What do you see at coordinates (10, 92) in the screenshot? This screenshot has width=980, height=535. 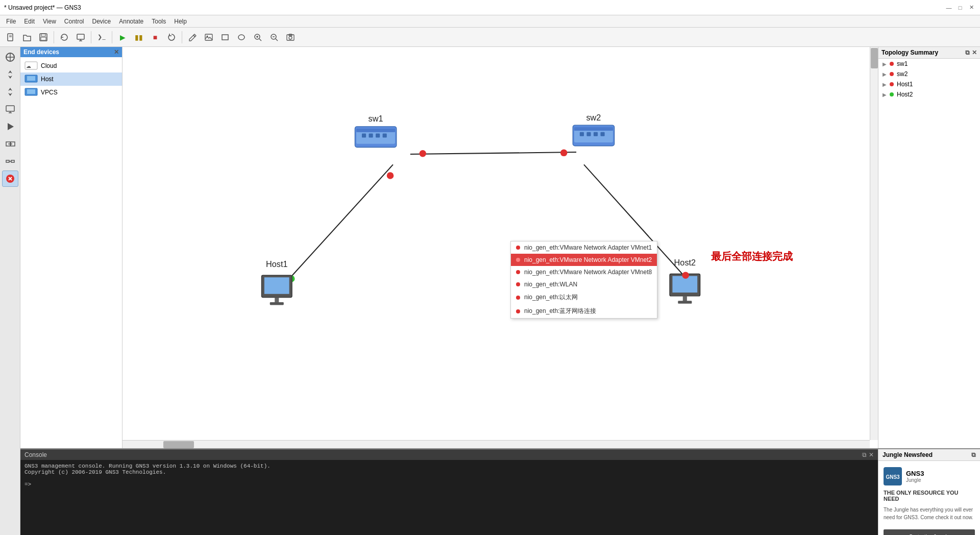 I see `tool-back` at bounding box center [10, 92].